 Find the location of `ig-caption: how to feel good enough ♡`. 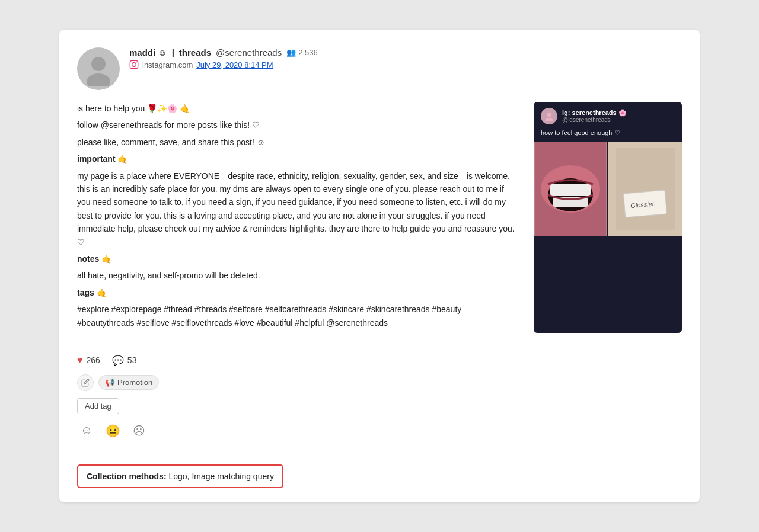

ig-caption: how to feel good enough ♡ is located at coordinates (608, 135).